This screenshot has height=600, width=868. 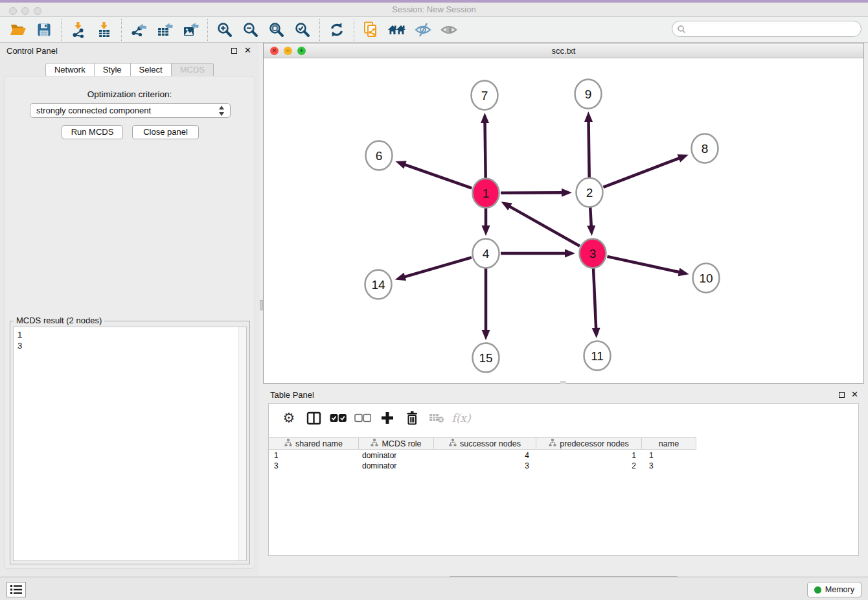 What do you see at coordinates (396, 443) in the screenshot?
I see `column-header-MCDS-role: MCDS role` at bounding box center [396, 443].